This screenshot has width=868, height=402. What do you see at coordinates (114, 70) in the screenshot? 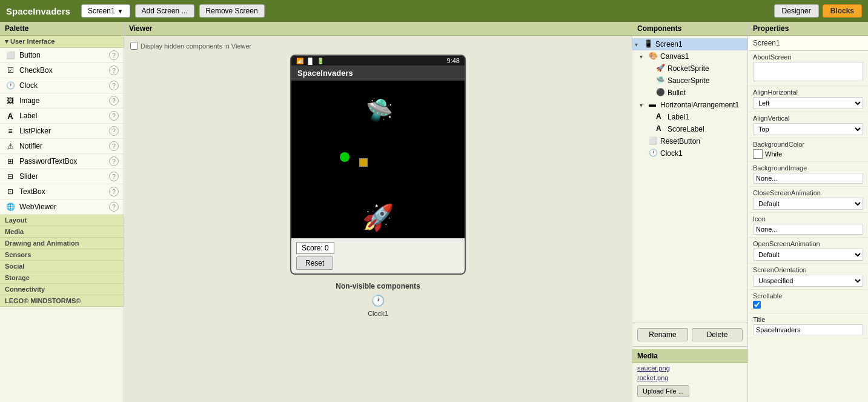
I see `checkbox-help: ?` at bounding box center [114, 70].